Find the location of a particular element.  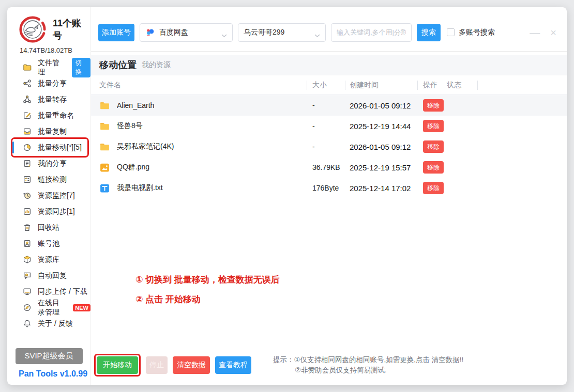

netdisk-select-value: 百度网盘 is located at coordinates (188, 33).